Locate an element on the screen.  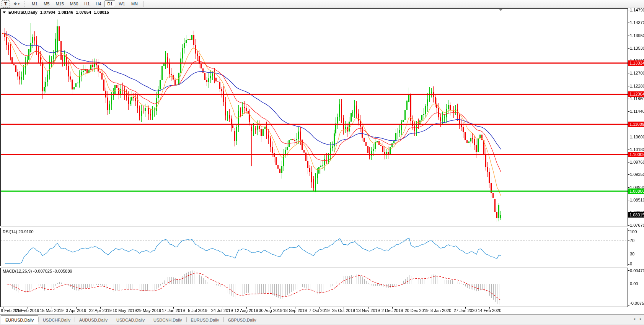
price-tick-label: 1.09350 is located at coordinates (637, 174).